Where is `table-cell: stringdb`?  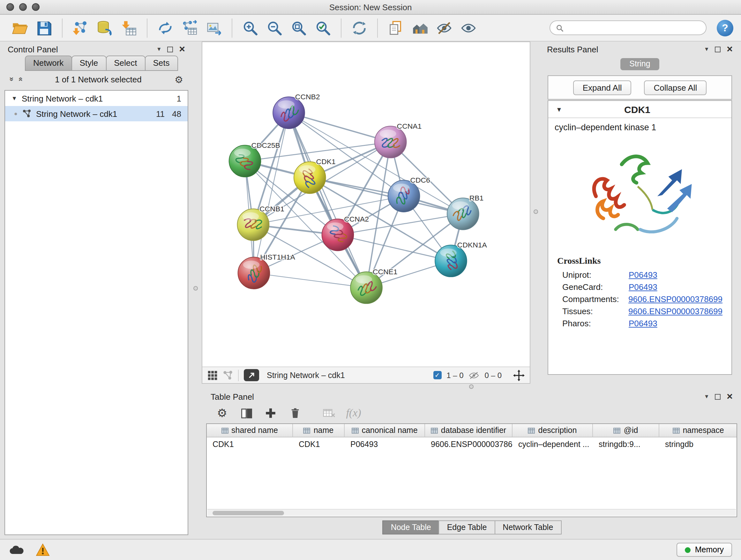 table-cell: stringdb is located at coordinates (698, 444).